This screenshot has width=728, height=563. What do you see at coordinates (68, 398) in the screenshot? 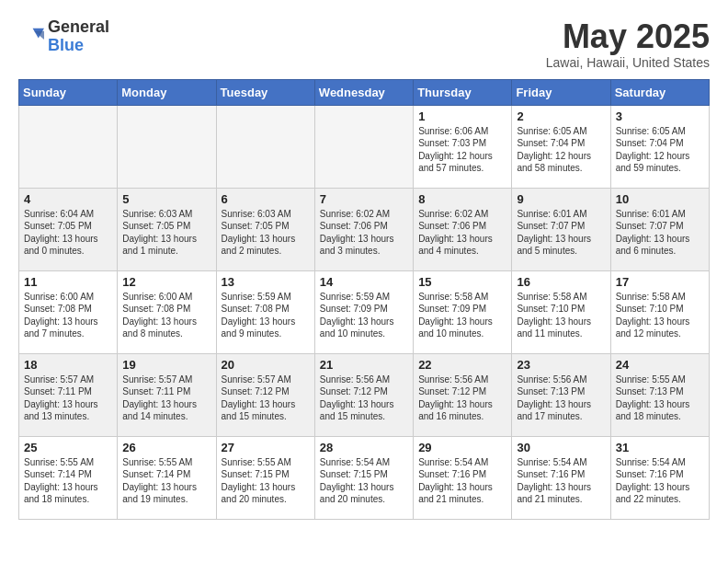
I see `day-info: Sunrise: 5:57 AM Sunset: 7:11 PM Dayligh…` at bounding box center [68, 398].